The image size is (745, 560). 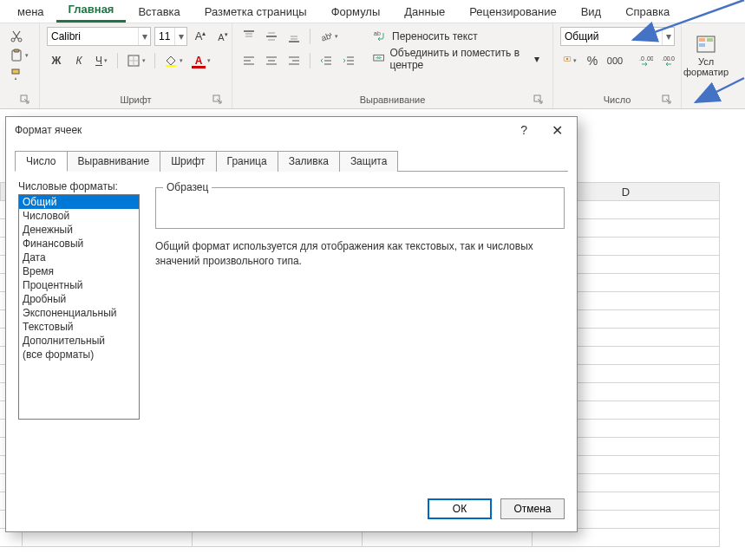 I want to click on paintbrush-icon, so click(x=16, y=75).